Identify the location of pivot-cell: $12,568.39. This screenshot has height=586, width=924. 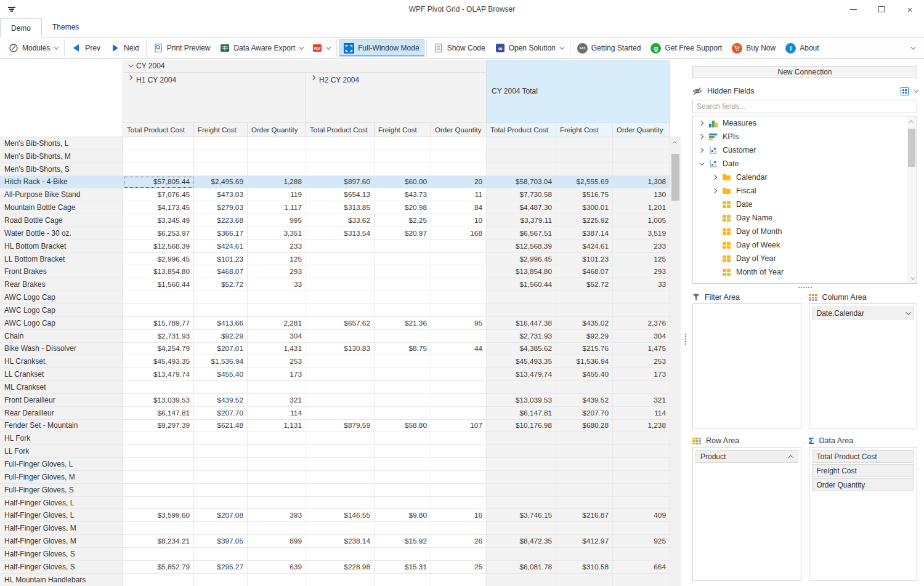
(521, 246).